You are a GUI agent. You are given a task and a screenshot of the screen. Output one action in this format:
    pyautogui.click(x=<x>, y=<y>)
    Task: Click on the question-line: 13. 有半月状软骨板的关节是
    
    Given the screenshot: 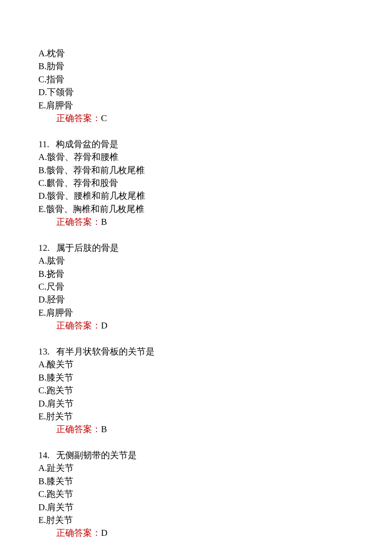 What is the action you would take?
    pyautogui.click(x=196, y=352)
    